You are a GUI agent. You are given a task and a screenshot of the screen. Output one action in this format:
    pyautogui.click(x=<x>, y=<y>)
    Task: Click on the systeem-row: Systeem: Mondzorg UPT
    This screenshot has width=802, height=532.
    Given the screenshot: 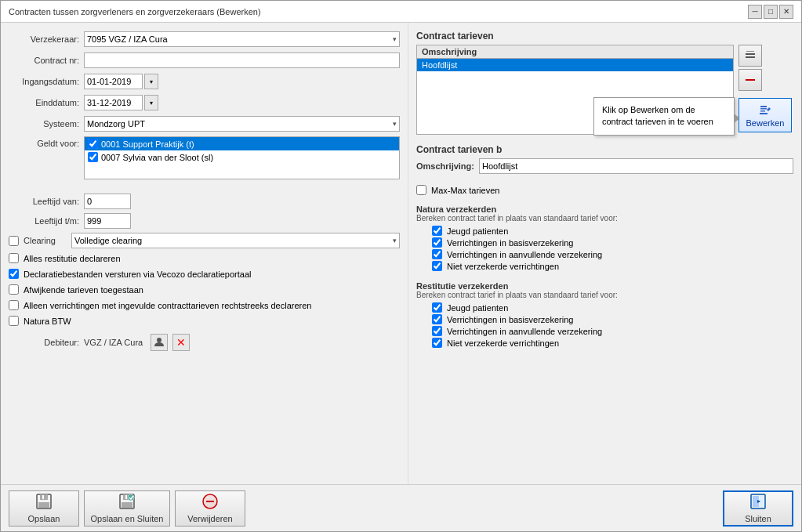 What is the action you would take?
    pyautogui.click(x=204, y=124)
    